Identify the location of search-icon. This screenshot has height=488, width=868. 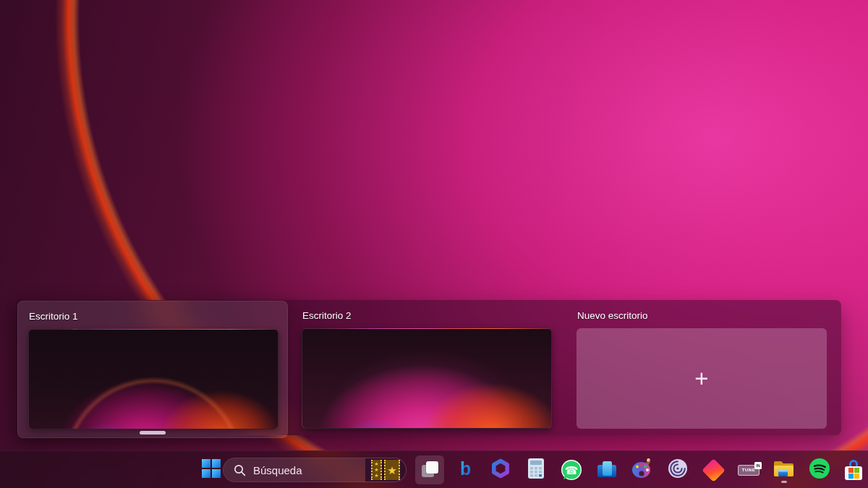
(240, 470).